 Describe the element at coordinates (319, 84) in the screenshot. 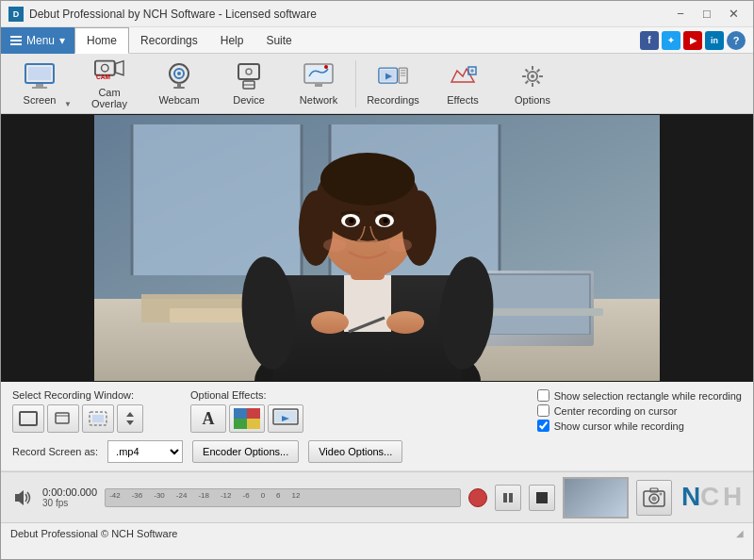

I see `toolbar-network: Network` at that location.